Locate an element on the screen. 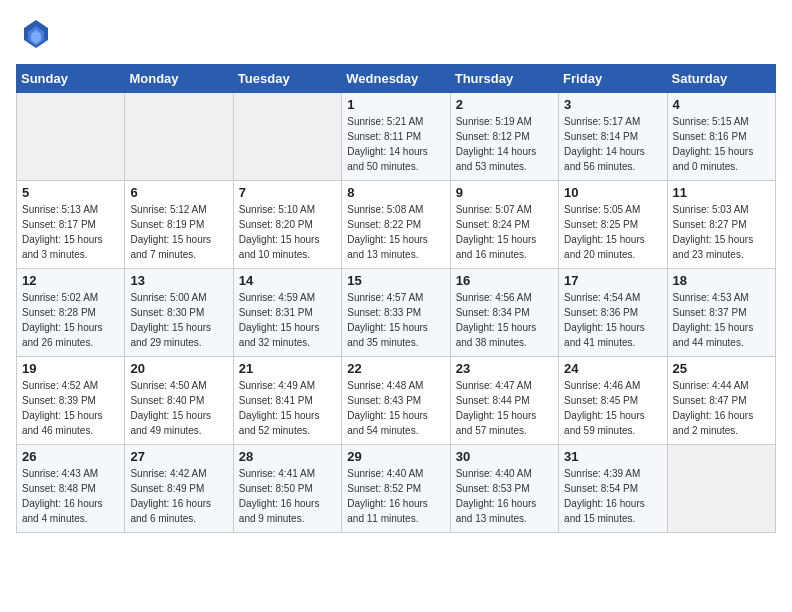  calendar-cell: 7Sunrise: 5:10 AMSunset: 8:20 PMDaylight… is located at coordinates (287, 225).